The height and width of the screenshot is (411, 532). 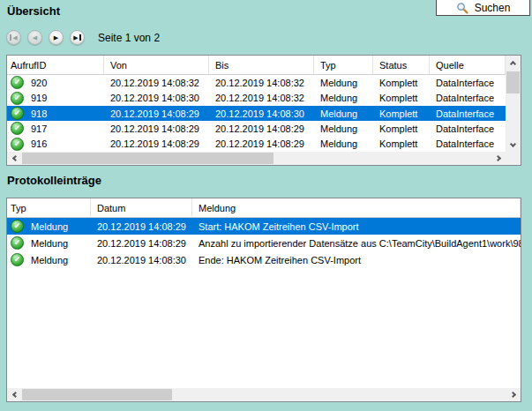 I want to click on first-page-icon-arrow: ◀, so click(x=14, y=37).